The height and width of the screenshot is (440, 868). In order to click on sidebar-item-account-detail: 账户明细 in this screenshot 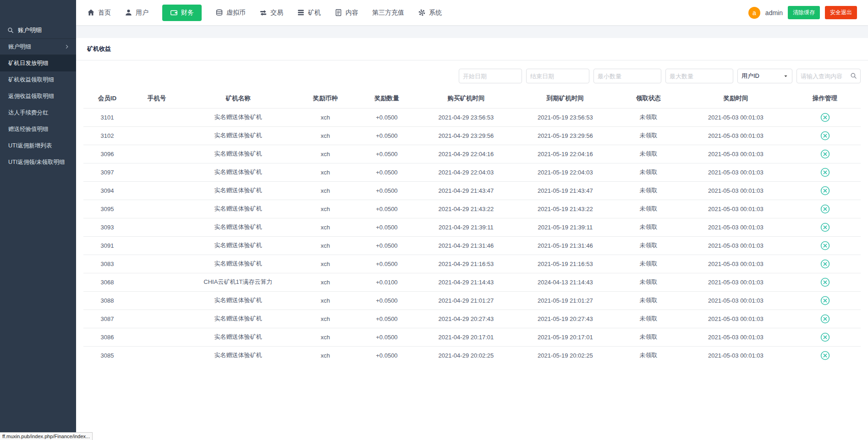, I will do `click(38, 47)`.